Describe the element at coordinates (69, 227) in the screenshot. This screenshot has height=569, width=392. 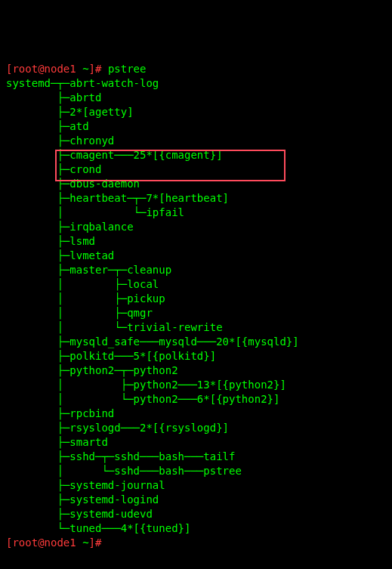
I see `tree-line: ├─irqbalance` at that location.